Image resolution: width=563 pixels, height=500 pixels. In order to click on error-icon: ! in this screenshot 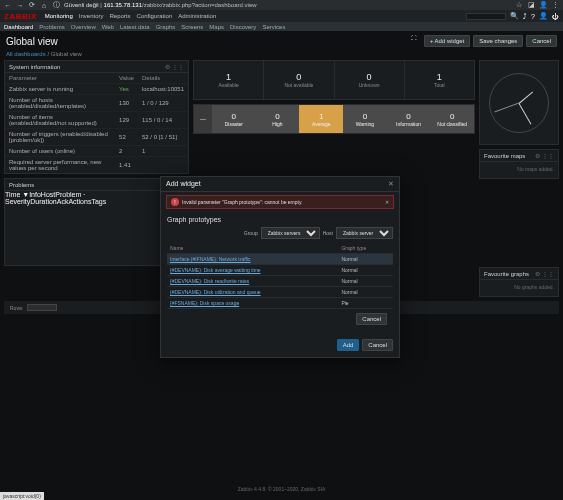, I will do `click(175, 202)`.